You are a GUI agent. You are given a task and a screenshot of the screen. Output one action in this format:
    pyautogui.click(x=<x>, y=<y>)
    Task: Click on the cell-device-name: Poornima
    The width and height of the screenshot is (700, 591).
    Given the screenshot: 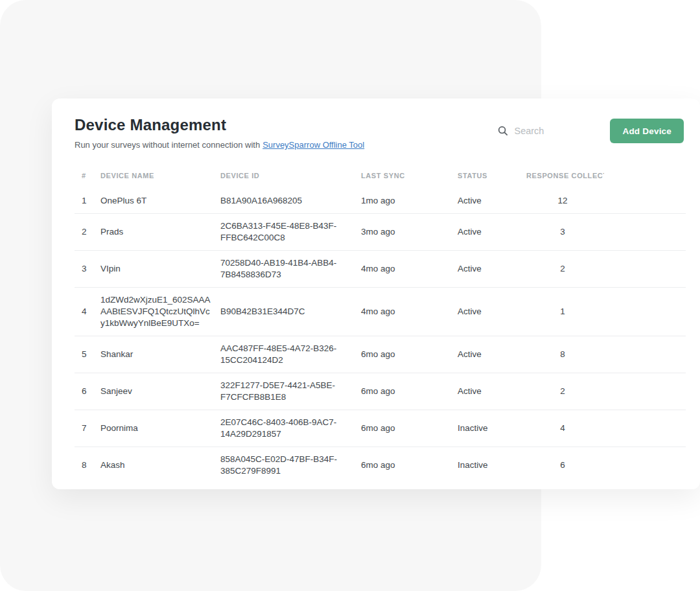 What is the action you would take?
    pyautogui.click(x=161, y=429)
    